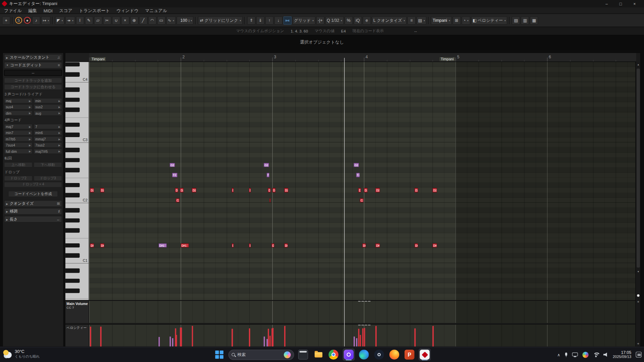 The height and width of the screenshot is (362, 644). What do you see at coordinates (333, 355) in the screenshot?
I see `app-icon-chrome` at bounding box center [333, 355].